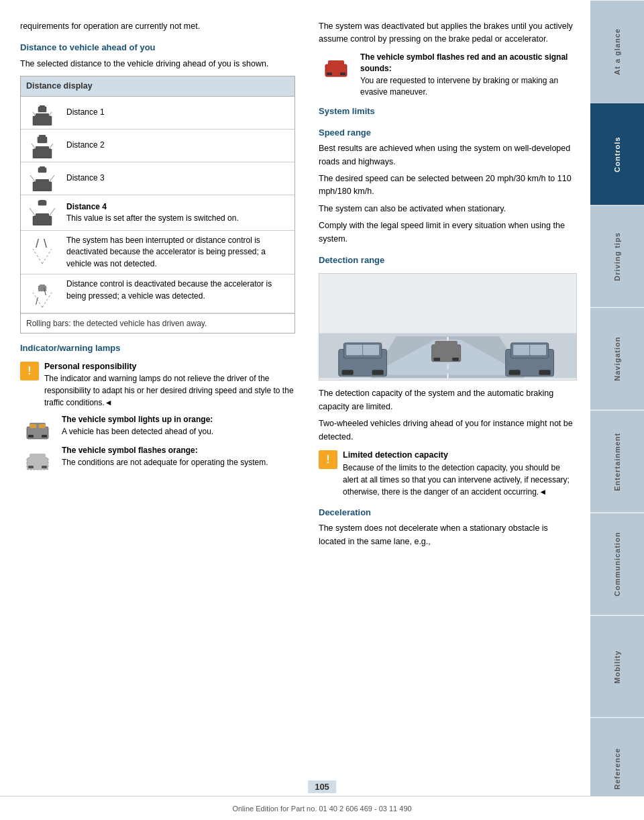 The width and height of the screenshot is (644, 820). What do you see at coordinates (456, 480) in the screenshot?
I see `limited-detection-body: Because of the limits to the detection c…` at bounding box center [456, 480].